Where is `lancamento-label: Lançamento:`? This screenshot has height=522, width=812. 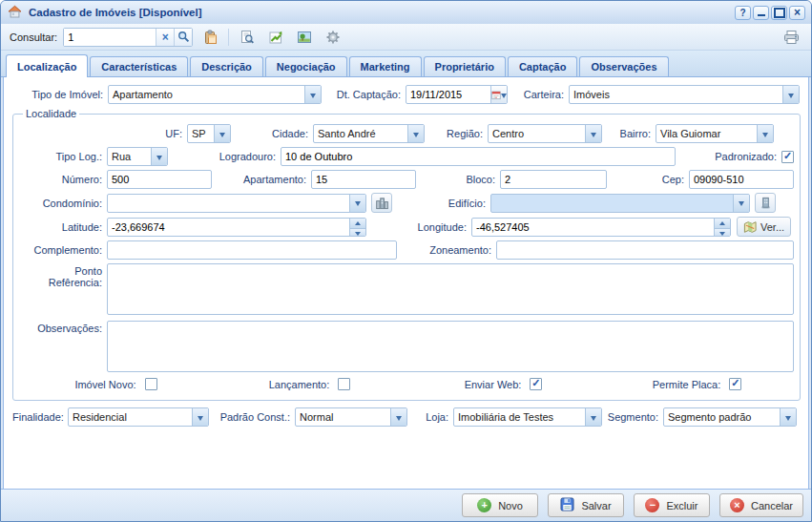 lancamento-label: Lançamento: is located at coordinates (302, 385).